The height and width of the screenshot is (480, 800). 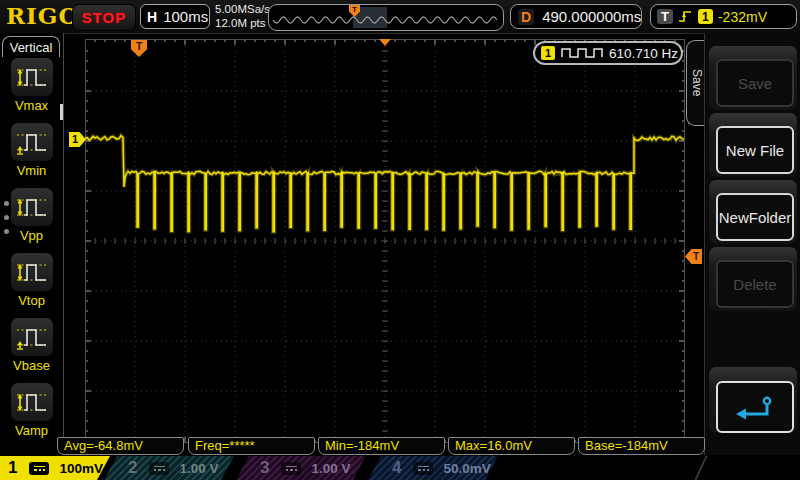 What do you see at coordinates (169, 468) in the screenshot?
I see `channel2-status: 2 1.00 V` at bounding box center [169, 468].